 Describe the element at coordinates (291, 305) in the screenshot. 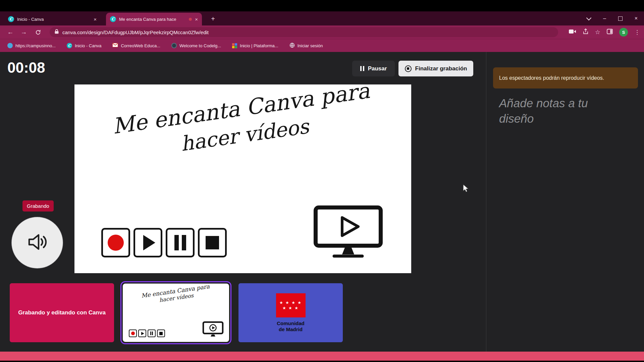

I see `comunidad-madrid-flag-icon: ★ ★ ★ ★ ★ ★ ★` at that location.